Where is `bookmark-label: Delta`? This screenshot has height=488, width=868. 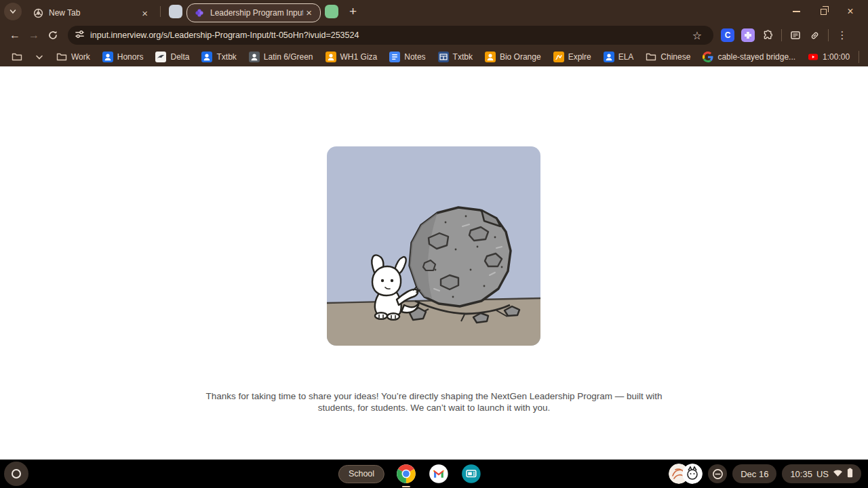
bookmark-label: Delta is located at coordinates (180, 57).